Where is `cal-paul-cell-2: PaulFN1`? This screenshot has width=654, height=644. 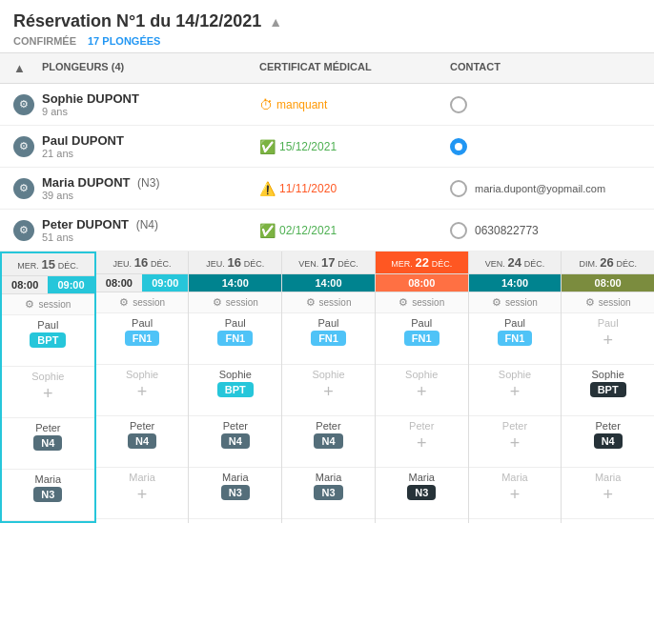 cal-paul-cell-2: PaulFN1 is located at coordinates (235, 339).